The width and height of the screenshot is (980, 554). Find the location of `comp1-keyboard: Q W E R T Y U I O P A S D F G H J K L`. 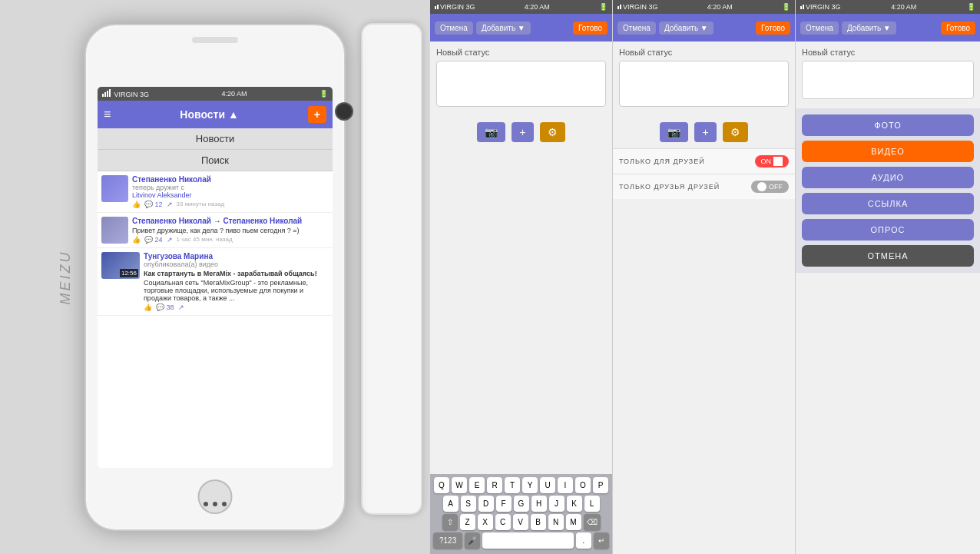

comp1-keyboard: Q W E R T Y U I O P A S D F G H J K L is located at coordinates (521, 514).